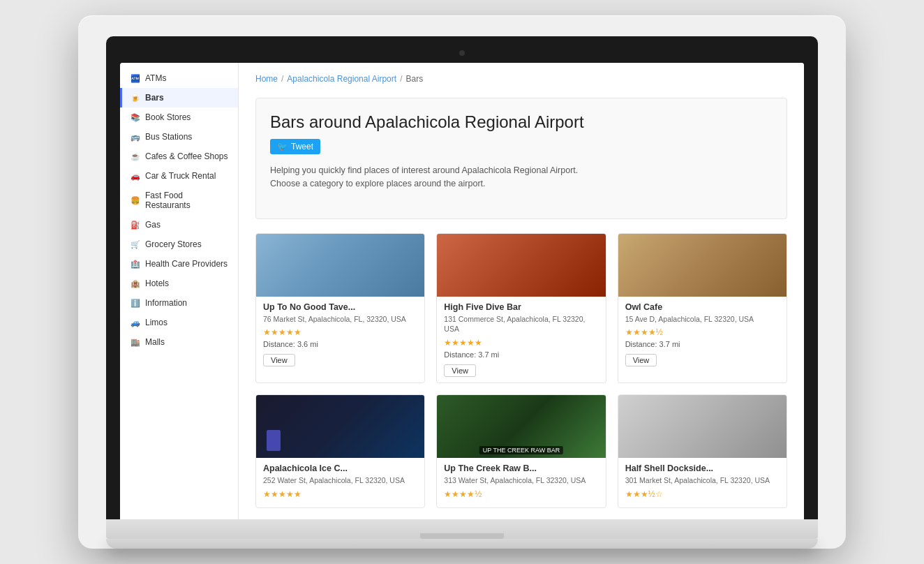 The height and width of the screenshot is (564, 924). What do you see at coordinates (155, 98) in the screenshot?
I see `sidebar-label-bars: Bars` at bounding box center [155, 98].